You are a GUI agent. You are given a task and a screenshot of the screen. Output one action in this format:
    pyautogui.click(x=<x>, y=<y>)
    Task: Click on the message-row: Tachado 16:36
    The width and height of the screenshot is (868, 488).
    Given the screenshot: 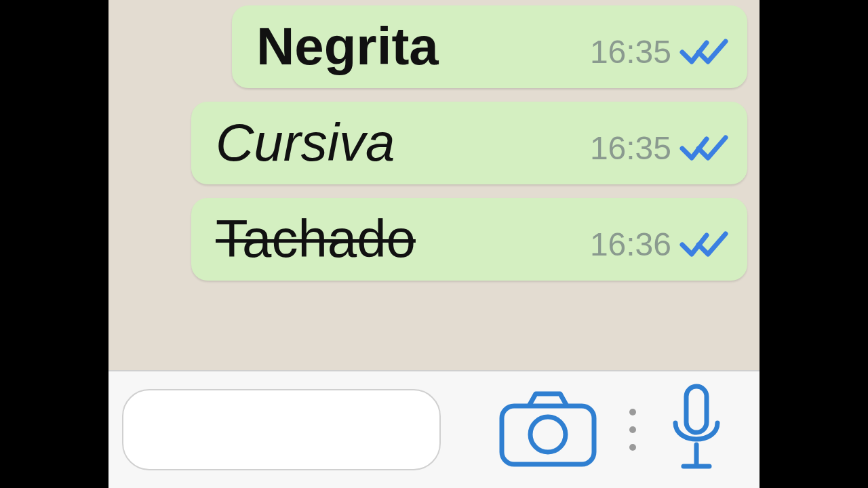 What is the action you would take?
    pyautogui.click(x=434, y=239)
    